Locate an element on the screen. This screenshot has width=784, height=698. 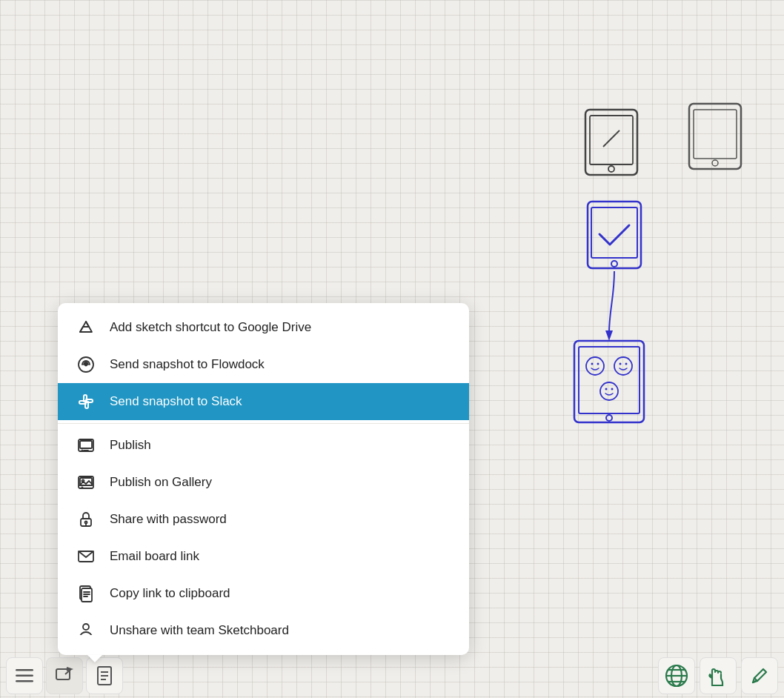
menu-item-unshare: Unshare with team Sketchboard is located at coordinates (264, 631).